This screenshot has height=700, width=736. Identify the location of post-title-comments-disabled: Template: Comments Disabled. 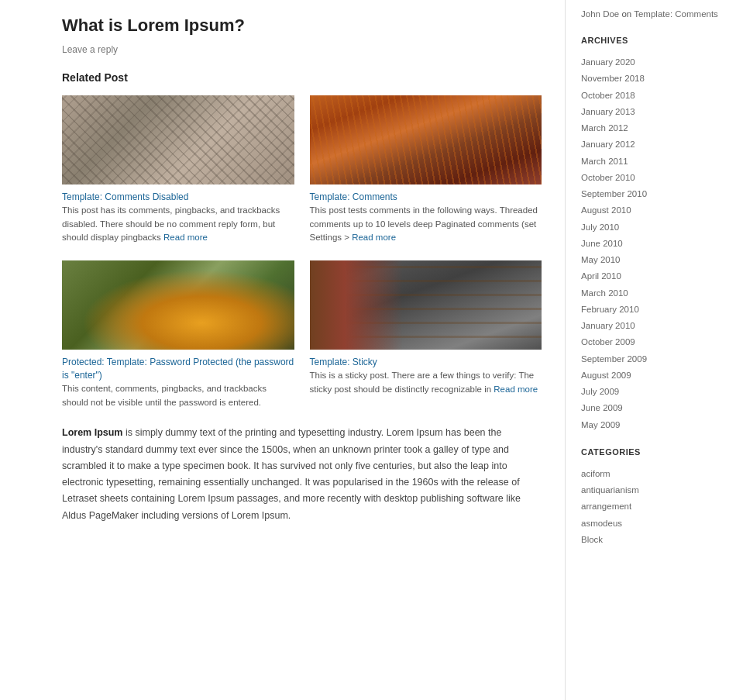
(126, 197).